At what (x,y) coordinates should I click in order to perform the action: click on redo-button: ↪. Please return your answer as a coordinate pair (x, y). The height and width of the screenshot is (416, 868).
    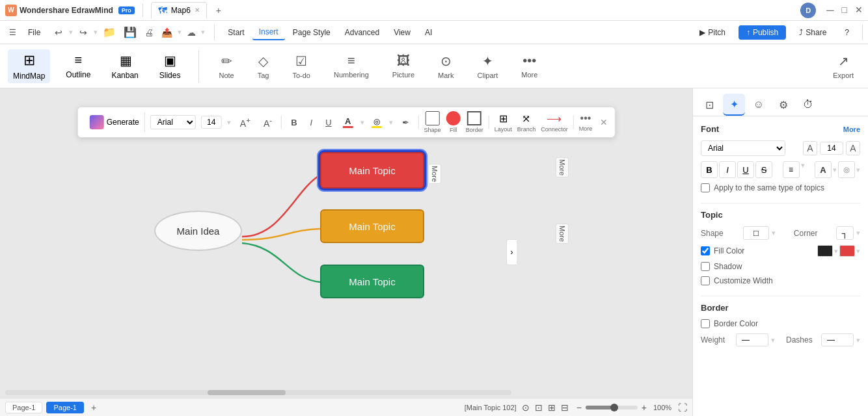
    Looking at the image, I should click on (83, 32).